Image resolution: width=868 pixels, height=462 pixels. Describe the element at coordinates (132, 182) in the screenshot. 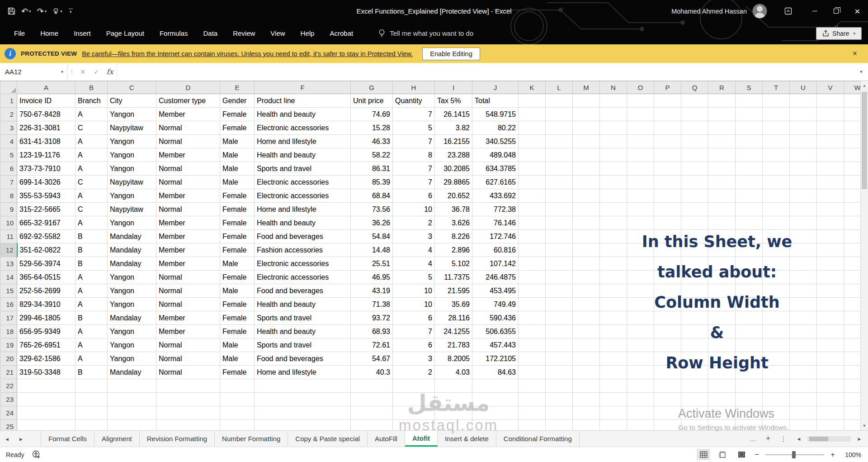

I see `cell-C7: Naypyitaw` at that location.